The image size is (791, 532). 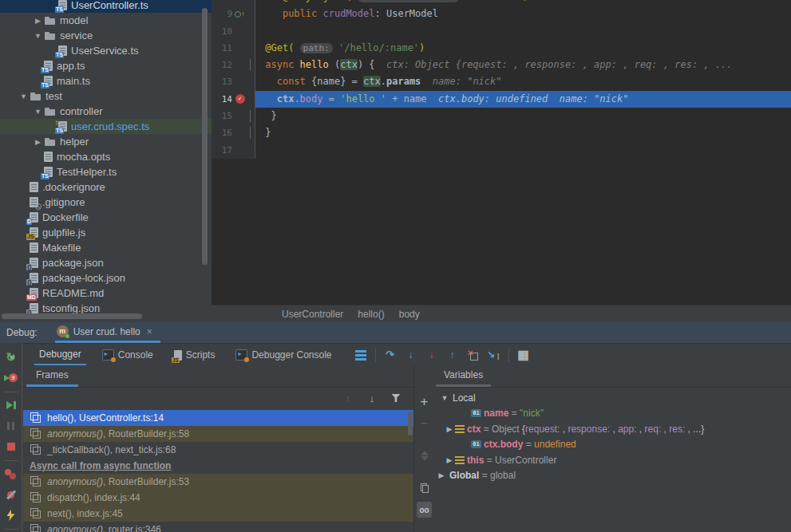 I want to click on stack-frame-row: dispatch() , index.js:44, so click(x=219, y=498).